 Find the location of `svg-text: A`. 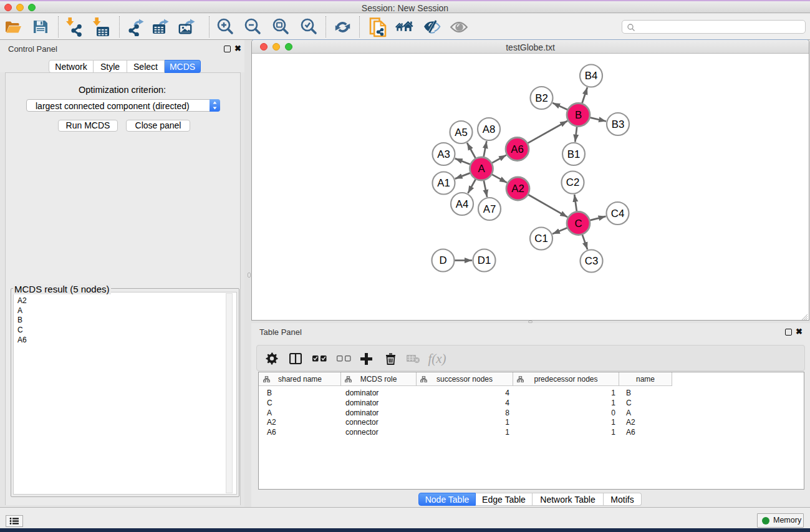

svg-text: A is located at coordinates (481, 168).